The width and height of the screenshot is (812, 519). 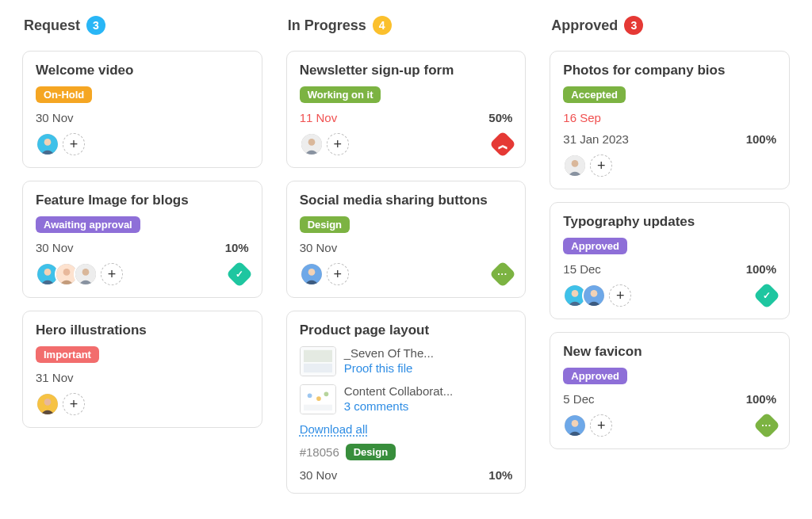 I want to click on status-pill: On-Hold, so click(x=63, y=95).